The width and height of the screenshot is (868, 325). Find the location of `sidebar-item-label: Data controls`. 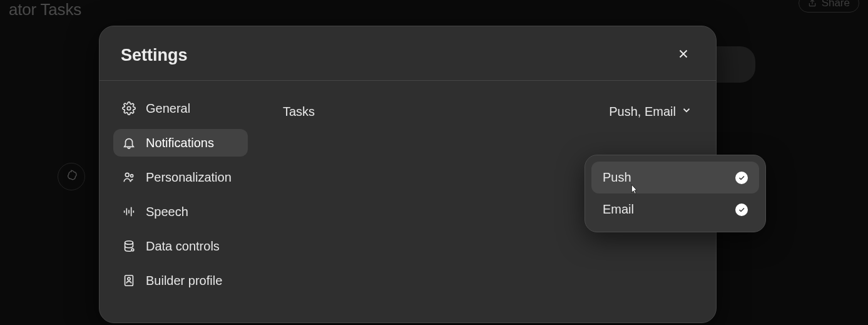

sidebar-item-label: Data controls is located at coordinates (183, 246).